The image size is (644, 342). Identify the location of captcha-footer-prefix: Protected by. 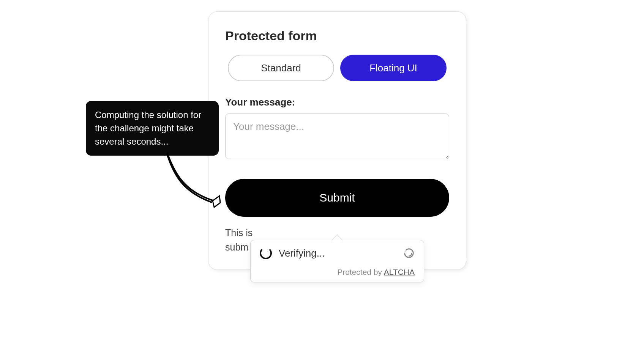
(361, 272).